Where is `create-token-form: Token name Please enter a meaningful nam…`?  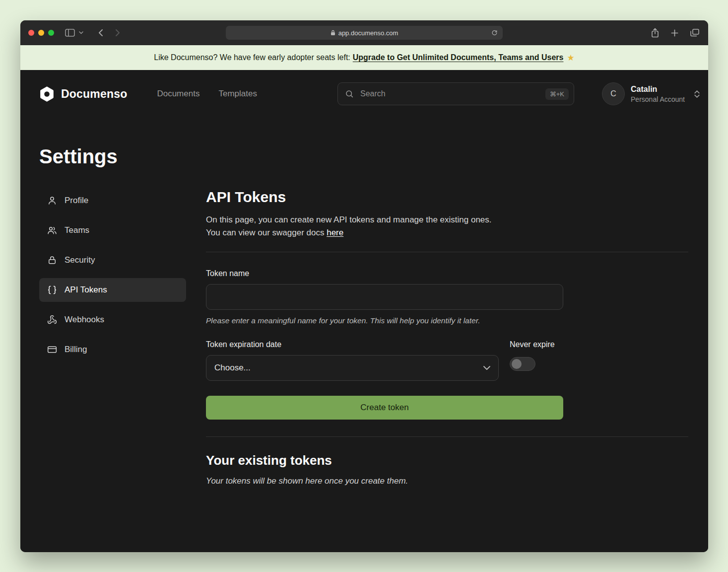
create-token-form: Token name Please enter a meaningful nam… is located at coordinates (385, 345).